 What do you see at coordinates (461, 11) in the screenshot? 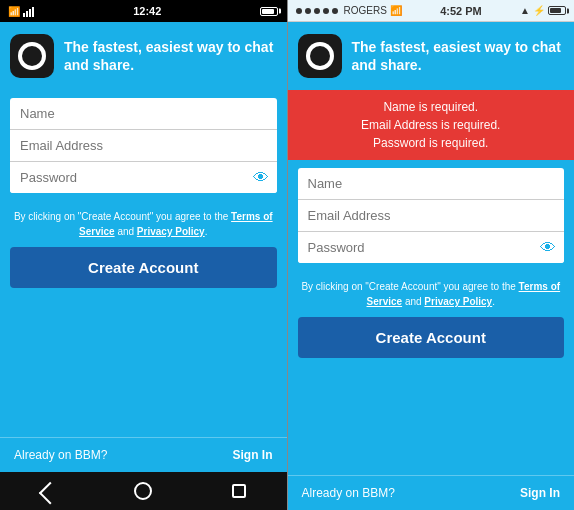
I see `ios-status-time: 4:52 PM` at bounding box center [461, 11].